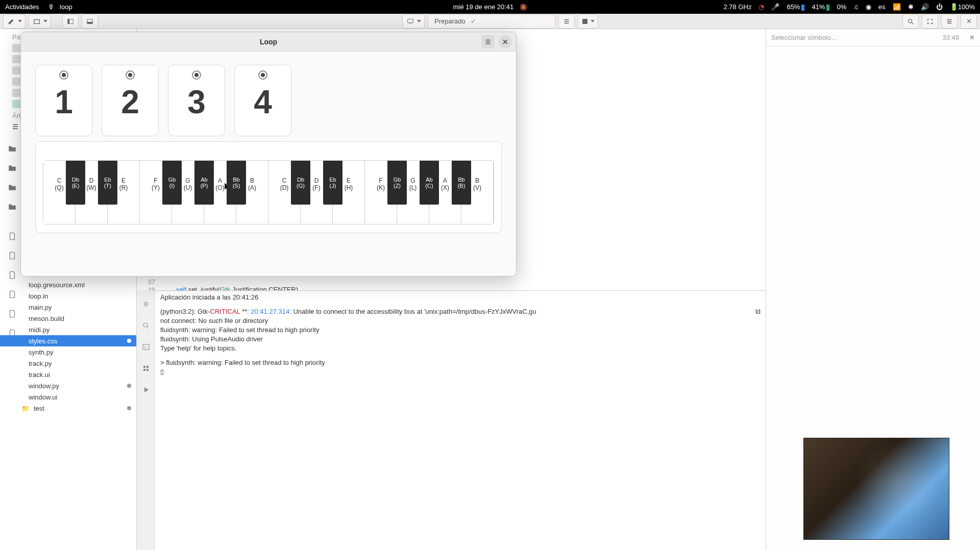  Describe the element at coordinates (492, 21) in the screenshot. I see `build-status: Preparado ✓` at that location.